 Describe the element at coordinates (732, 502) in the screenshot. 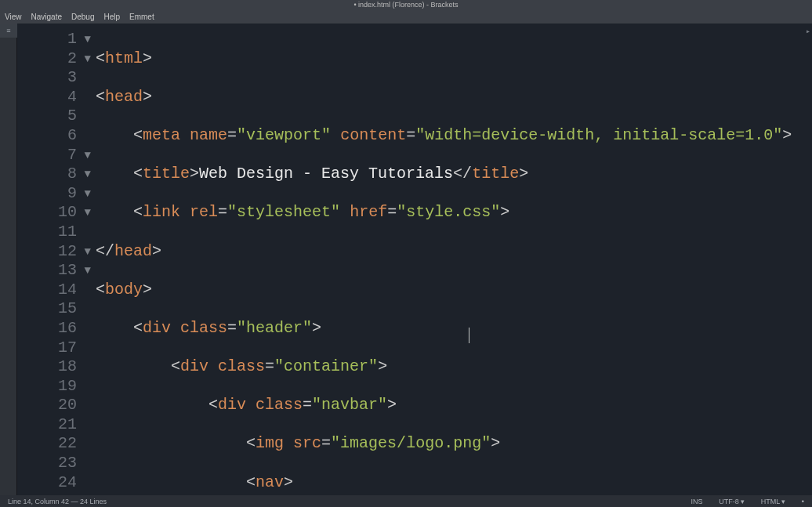

I see `status-encoding: UTF-8 ▾` at that location.